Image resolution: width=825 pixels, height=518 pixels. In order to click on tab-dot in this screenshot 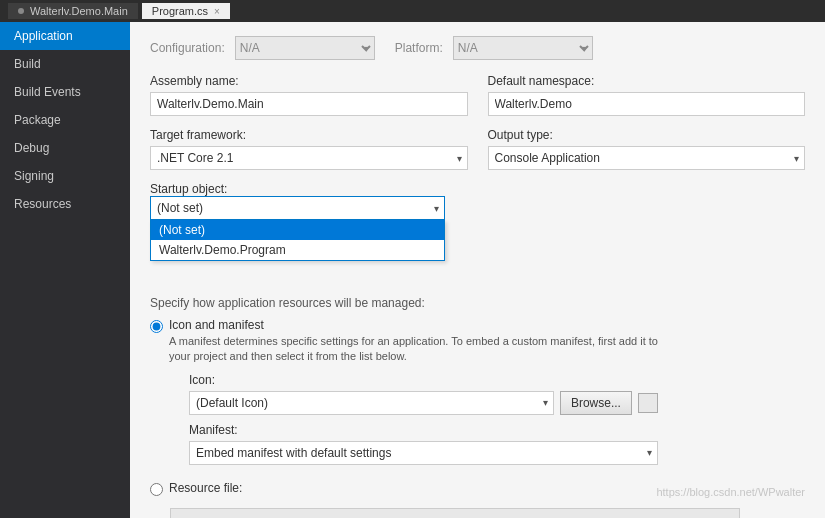, I will do `click(21, 11)`.